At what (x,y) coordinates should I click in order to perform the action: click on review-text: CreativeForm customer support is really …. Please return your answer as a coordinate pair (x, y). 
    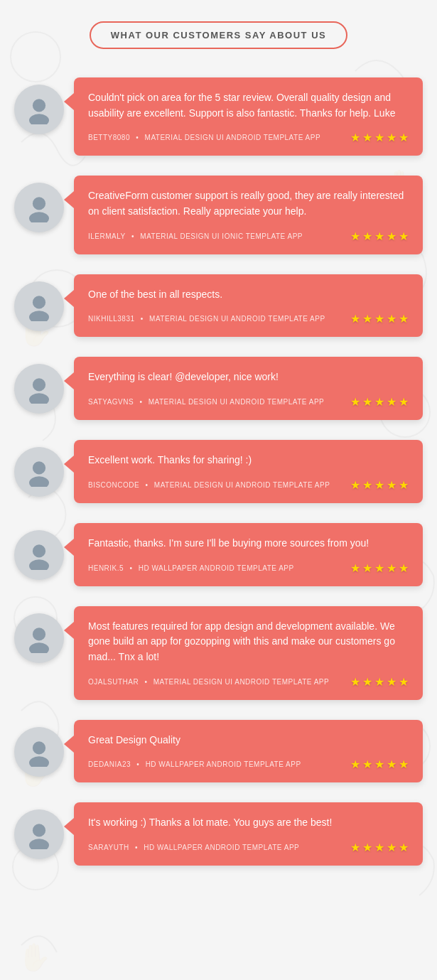
    Looking at the image, I should click on (249, 203).